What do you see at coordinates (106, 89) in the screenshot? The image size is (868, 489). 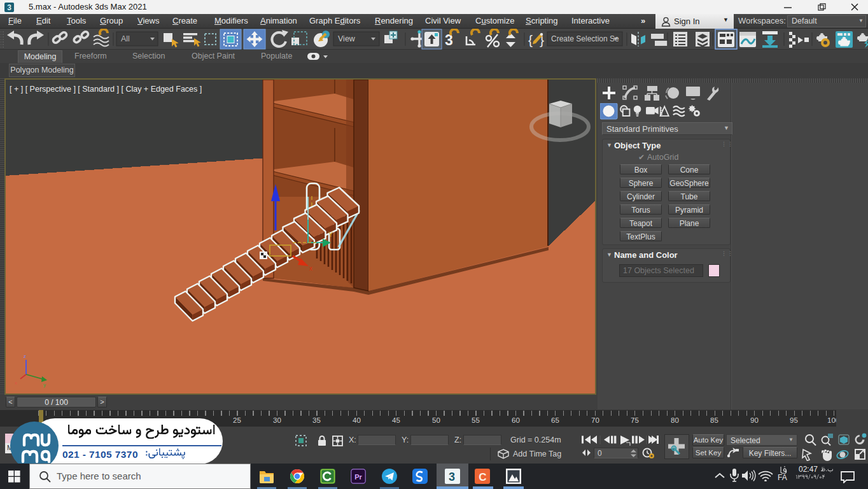 I see `svg-text:[ + ] [ Perspective ] [ Standa: [ + ] [ Perspective ] [ Standard ] [ Cla…` at bounding box center [106, 89].